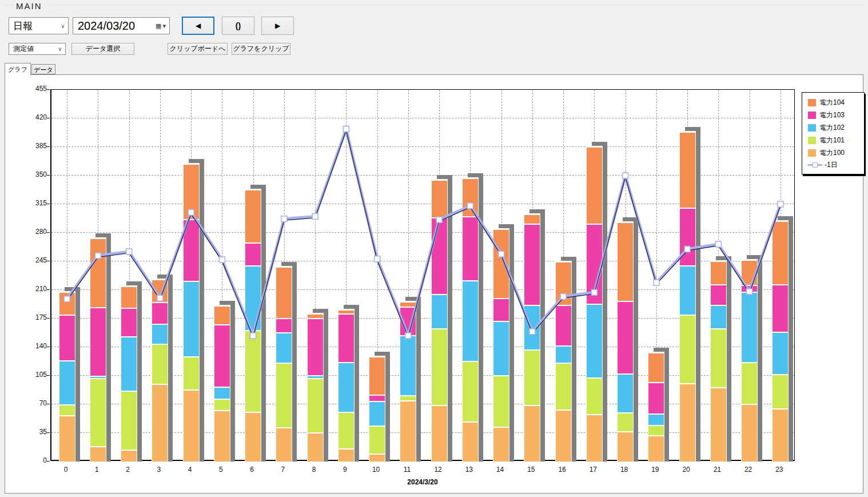  What do you see at coordinates (121, 26) in the screenshot?
I see `date-picker: 2024/03/20 ▦▾` at bounding box center [121, 26].